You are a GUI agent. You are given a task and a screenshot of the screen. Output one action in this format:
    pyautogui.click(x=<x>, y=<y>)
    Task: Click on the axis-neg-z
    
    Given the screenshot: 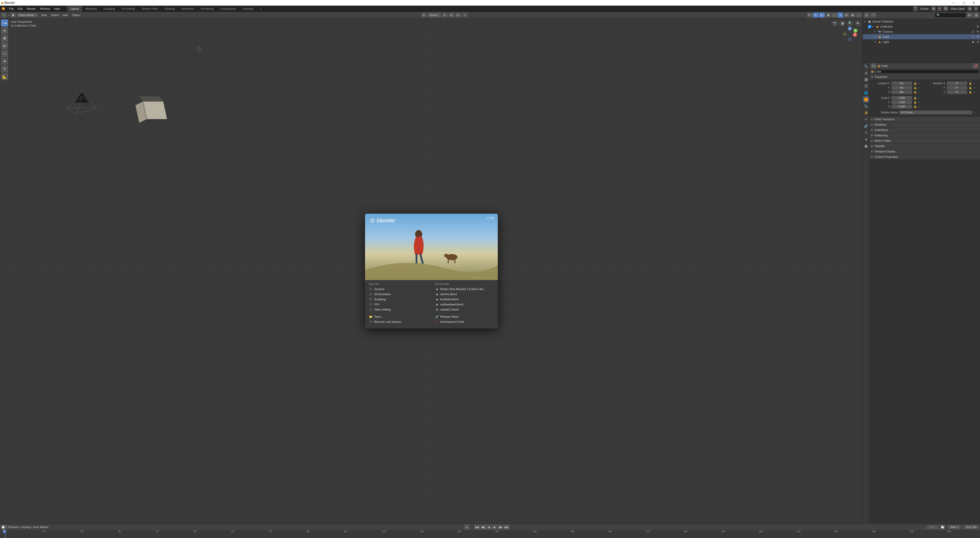 What is the action you would take?
    pyautogui.click(x=850, y=40)
    